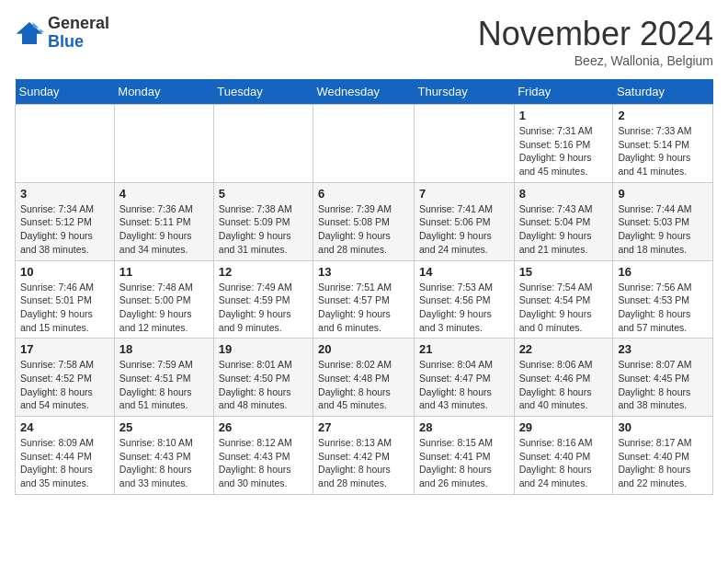 Image resolution: width=728 pixels, height=563 pixels. What do you see at coordinates (464, 385) in the screenshot?
I see `day-info: Sunrise: 8:04 AMSunset: 4:47 PMDaylight:…` at bounding box center [464, 385].